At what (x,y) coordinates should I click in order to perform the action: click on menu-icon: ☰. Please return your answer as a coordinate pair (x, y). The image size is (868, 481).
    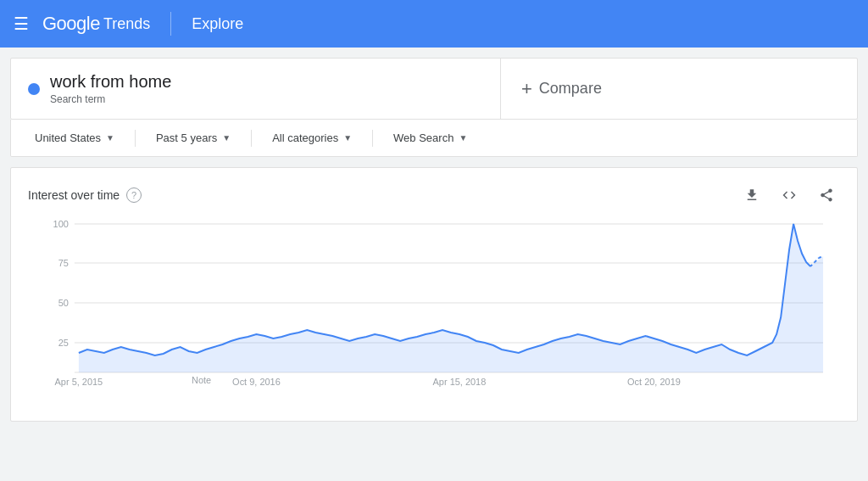
    Looking at the image, I should click on (21, 24).